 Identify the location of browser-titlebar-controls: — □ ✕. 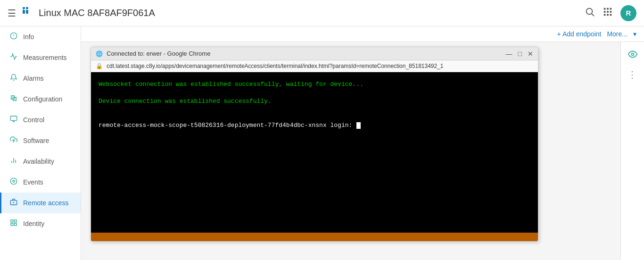
(520, 54).